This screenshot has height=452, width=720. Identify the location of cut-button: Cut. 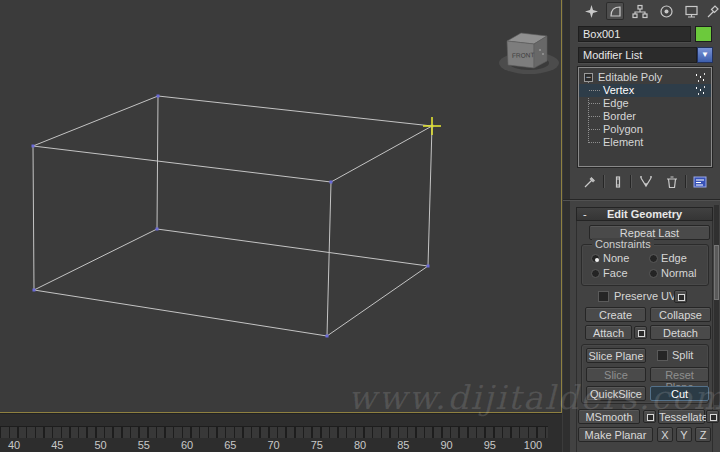
(680, 394).